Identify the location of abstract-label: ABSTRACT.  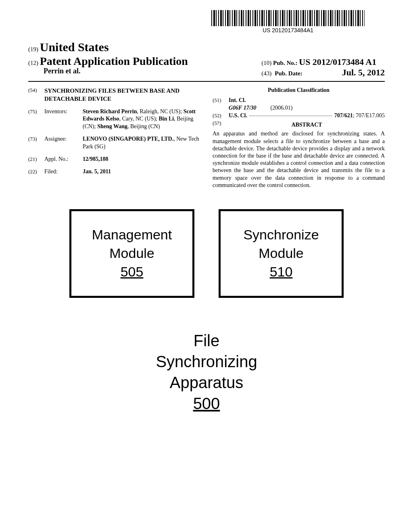
(307, 125).